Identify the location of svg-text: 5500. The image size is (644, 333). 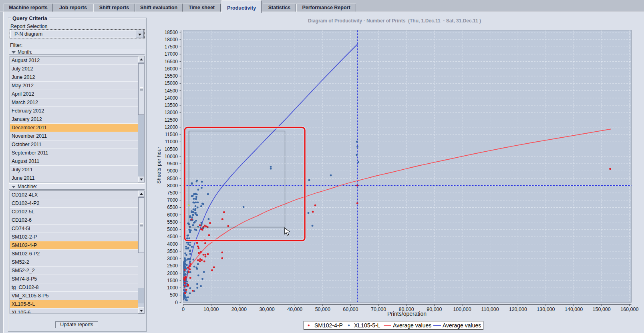
(172, 222).